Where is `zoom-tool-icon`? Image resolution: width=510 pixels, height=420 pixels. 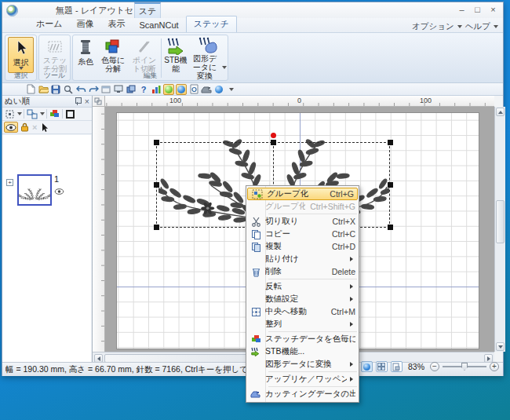
zoom-tool-icon is located at coordinates (68, 89).